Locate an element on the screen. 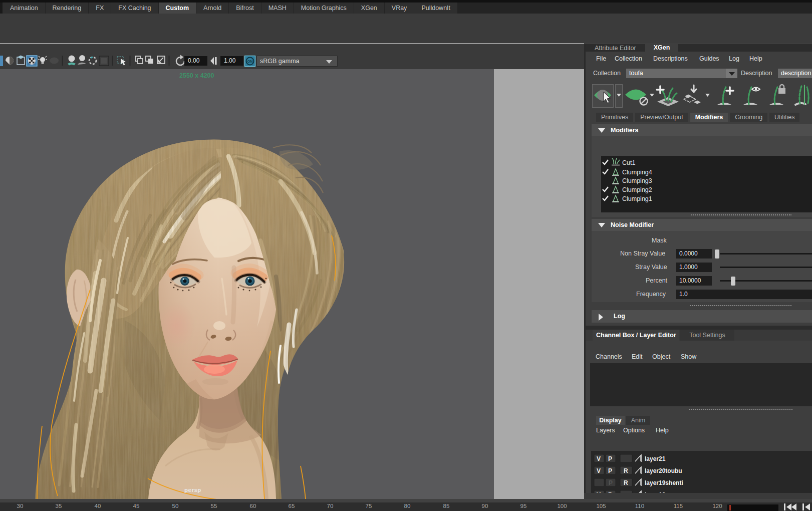 This screenshot has width=812, height=511. svg-text: Clumping3 is located at coordinates (637, 181).